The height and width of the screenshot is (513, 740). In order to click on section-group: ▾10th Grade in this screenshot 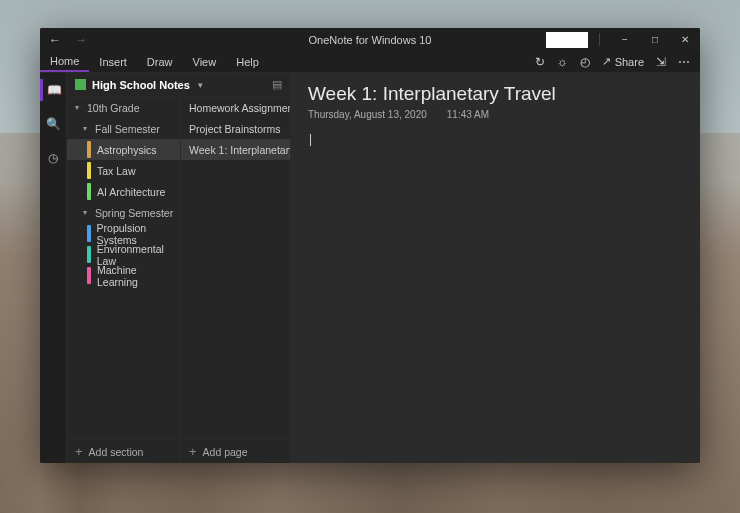, I will do `click(124, 108)`.